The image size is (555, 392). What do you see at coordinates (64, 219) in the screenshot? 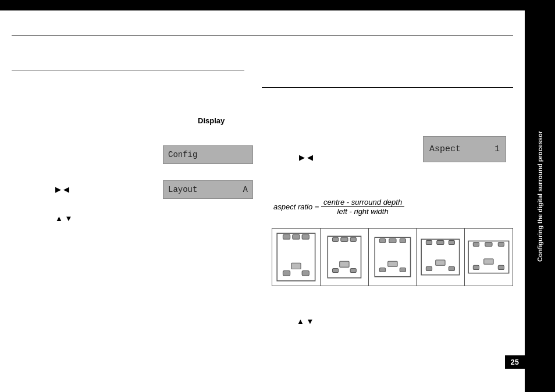
I see `layout-ud-arrows: ▲ ▼` at bounding box center [64, 219].